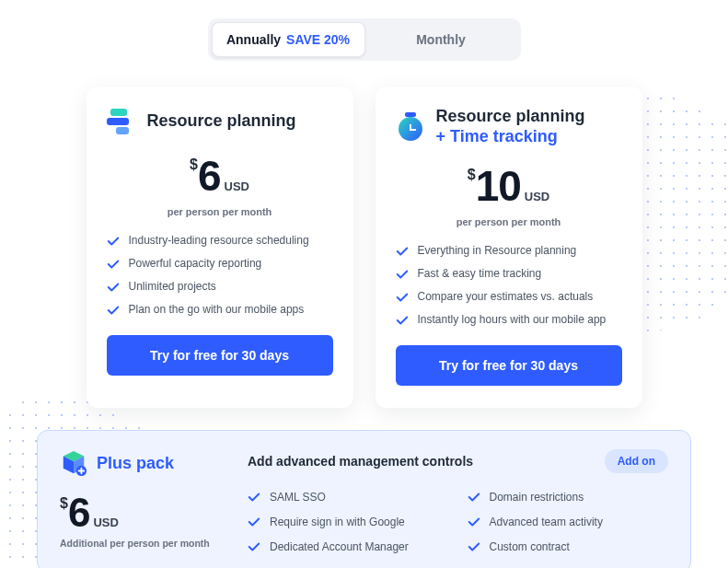 This screenshot has width=728, height=568. Describe the element at coordinates (173, 286) in the screenshot. I see `feature-text: Unlimited projects` at that location.